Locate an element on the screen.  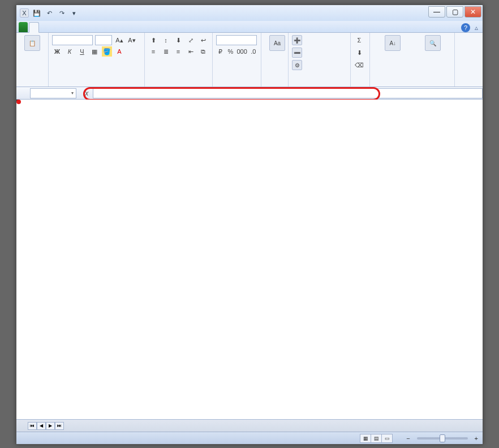
sort-filter-button: A↓ is located at coordinates (393, 44).